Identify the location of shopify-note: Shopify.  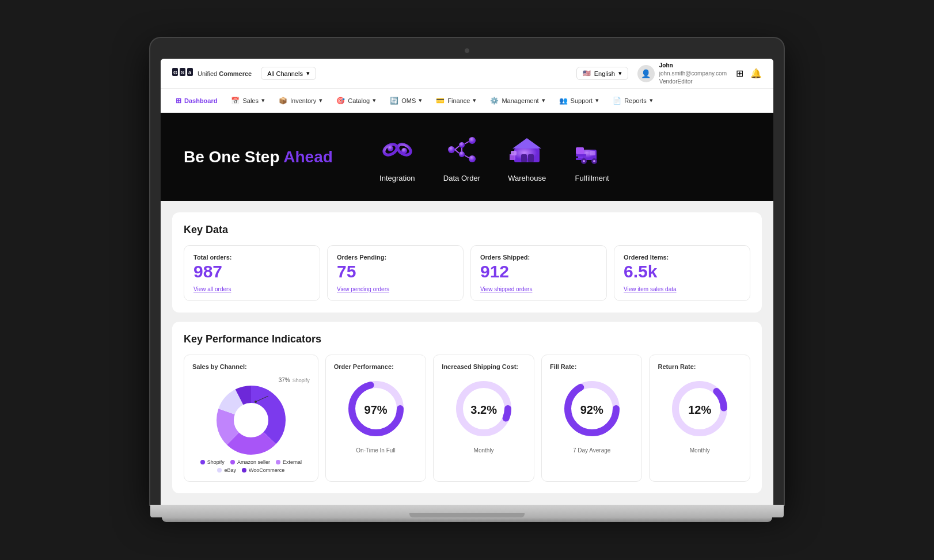
(301, 380).